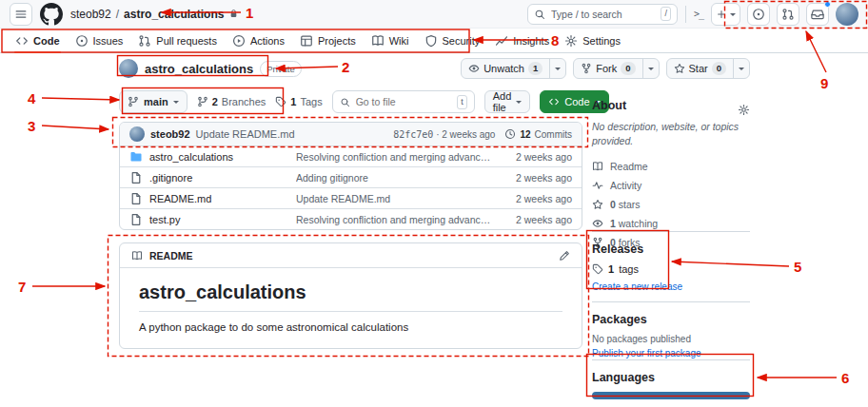 This screenshot has width=868, height=407. I want to click on eye-icon, so click(474, 68).